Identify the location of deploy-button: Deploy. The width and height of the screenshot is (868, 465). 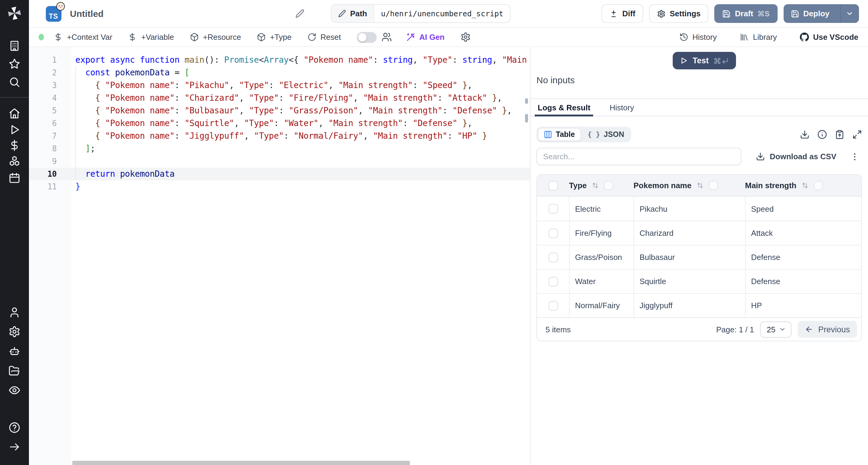
(821, 13).